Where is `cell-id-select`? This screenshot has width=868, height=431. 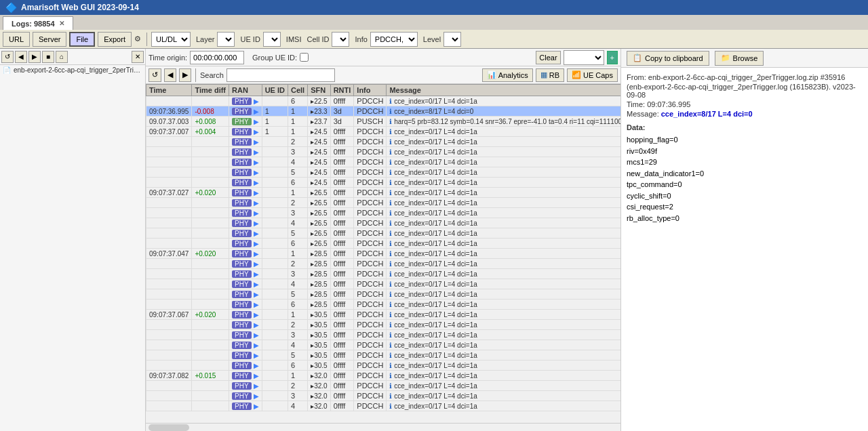 cell-id-select is located at coordinates (340, 39).